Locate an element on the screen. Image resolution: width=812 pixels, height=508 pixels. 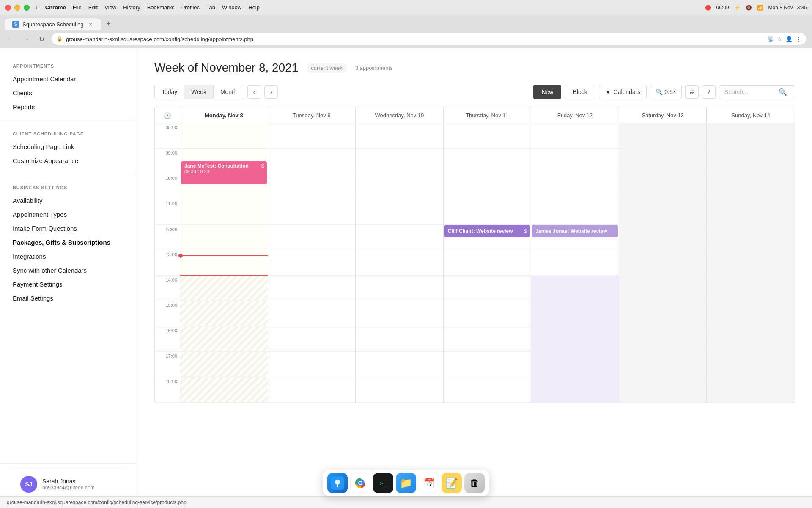
sunday-noon is located at coordinates (751, 237).